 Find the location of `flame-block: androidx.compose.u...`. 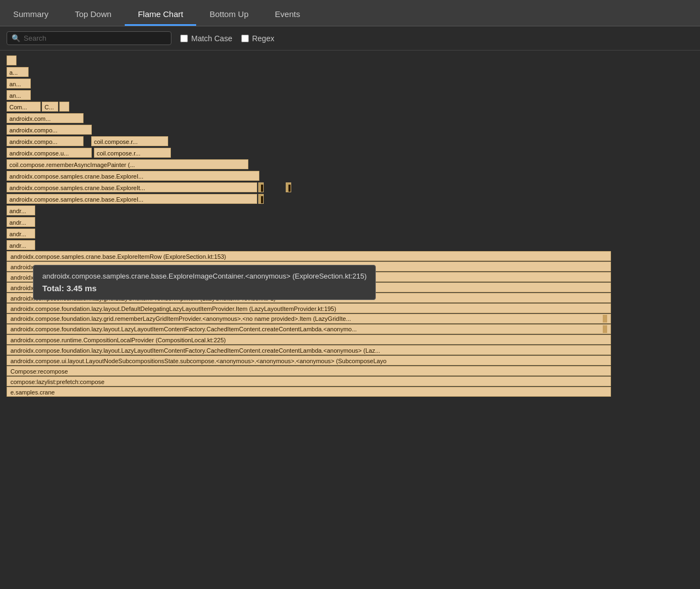

flame-block: androidx.compose.u... is located at coordinates (49, 153).